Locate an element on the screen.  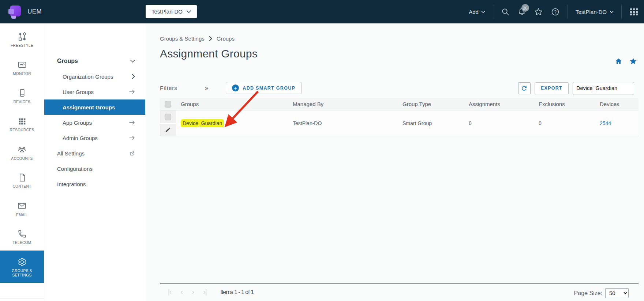
add-menu-button: Add is located at coordinates (477, 12).